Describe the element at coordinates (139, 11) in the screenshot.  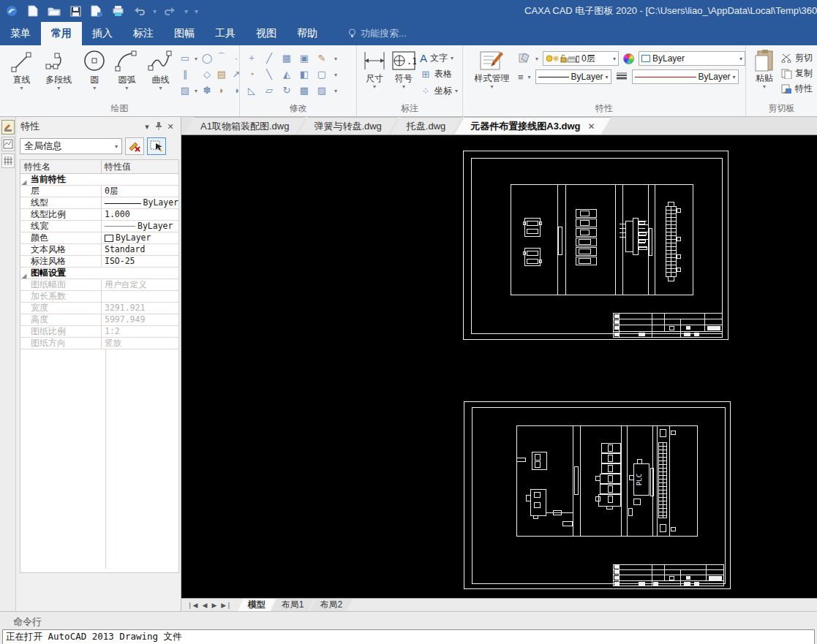
I see `undo-icon` at that location.